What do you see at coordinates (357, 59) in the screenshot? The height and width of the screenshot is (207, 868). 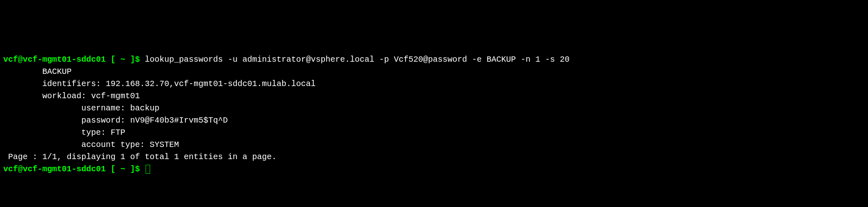 I see `command-text: lookup_passwords -u administrator@vspher…` at bounding box center [357, 59].